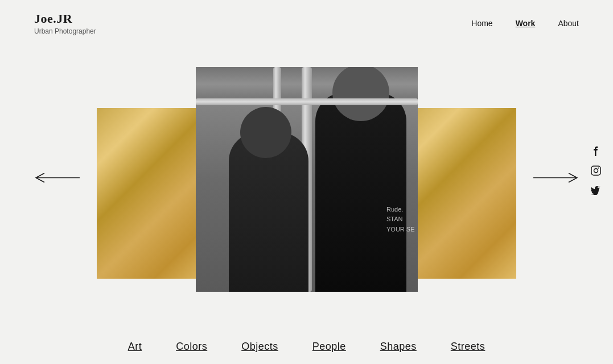 Image resolution: width=613 pixels, height=364 pixels. Describe the element at coordinates (307, 102) in the screenshot. I see `subway-bar` at that location.